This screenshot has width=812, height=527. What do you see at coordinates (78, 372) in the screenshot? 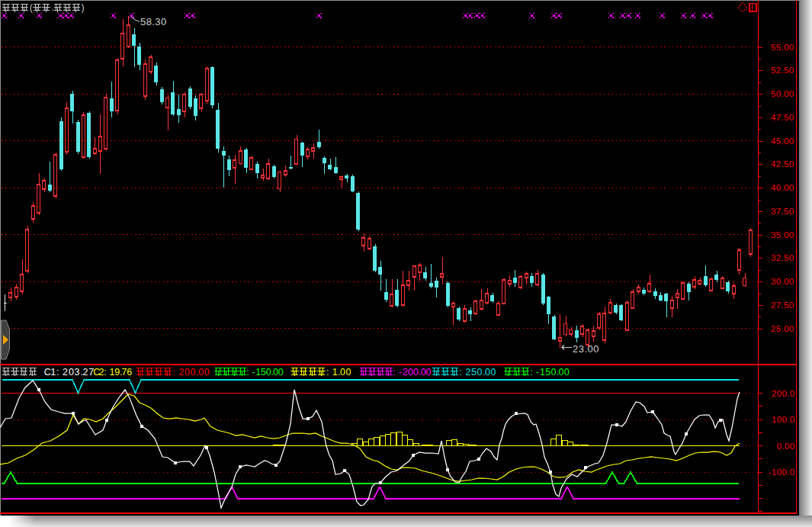
I see `svg-text: 3` at bounding box center [78, 372].